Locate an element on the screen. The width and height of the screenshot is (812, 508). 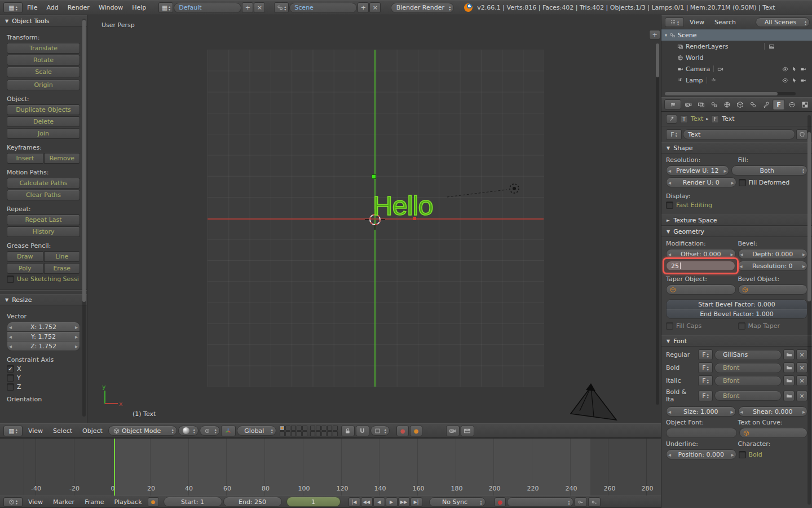
bold-italic-font-field: Bfont is located at coordinates (748, 396).